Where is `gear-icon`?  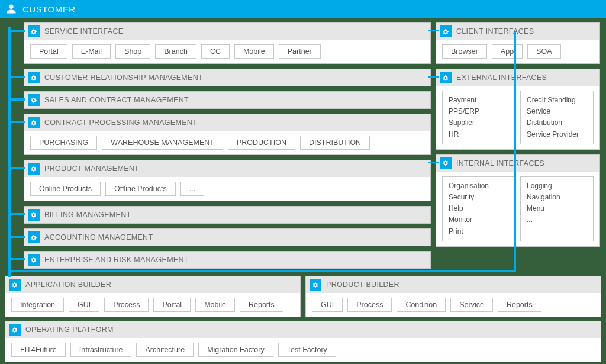
gear-icon is located at coordinates (315, 285).